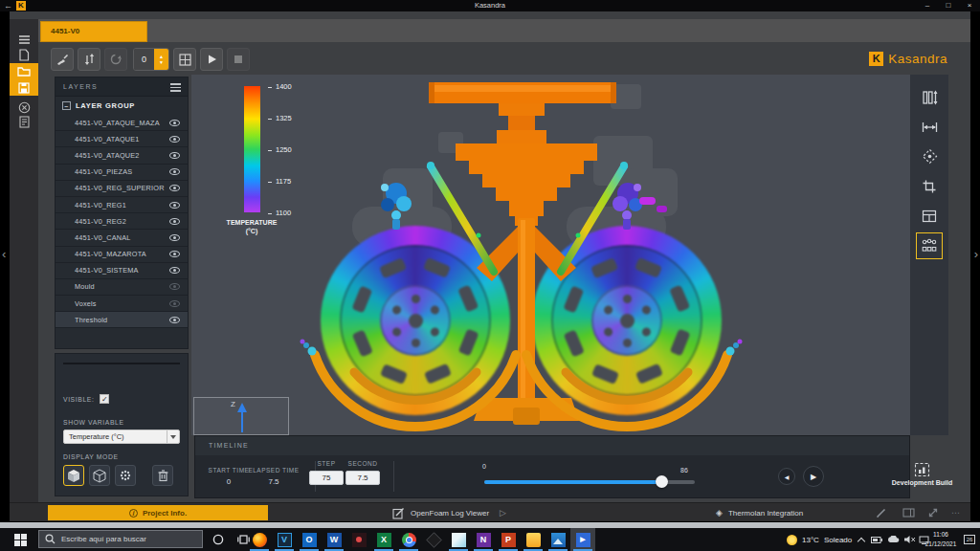  Describe the element at coordinates (819, 540) in the screenshot. I see `weather-widget: 13°C Soleado` at that location.